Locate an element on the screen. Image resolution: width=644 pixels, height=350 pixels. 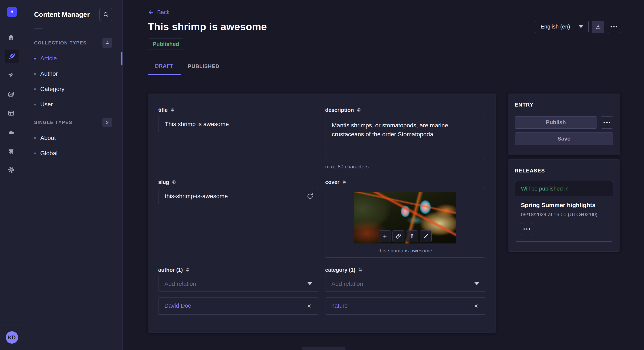
add-media-button is located at coordinates (385, 236).